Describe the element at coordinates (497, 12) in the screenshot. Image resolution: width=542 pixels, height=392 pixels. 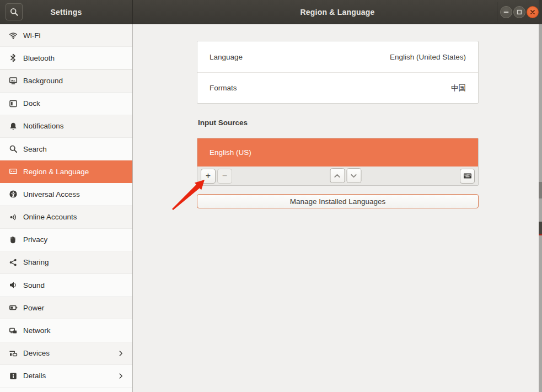
I see `headerbar-separator` at that location.